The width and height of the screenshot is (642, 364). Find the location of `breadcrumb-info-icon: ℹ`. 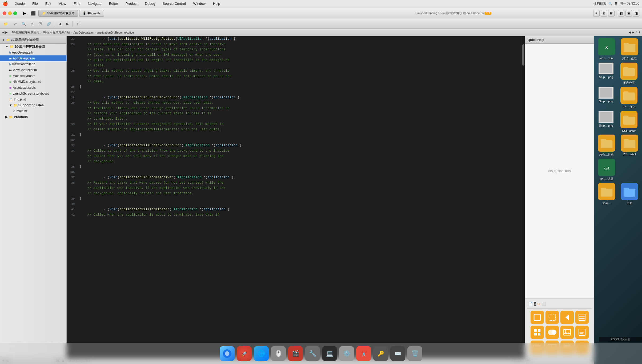

breadcrumb-info-icon: ℹ is located at coordinates (639, 33).